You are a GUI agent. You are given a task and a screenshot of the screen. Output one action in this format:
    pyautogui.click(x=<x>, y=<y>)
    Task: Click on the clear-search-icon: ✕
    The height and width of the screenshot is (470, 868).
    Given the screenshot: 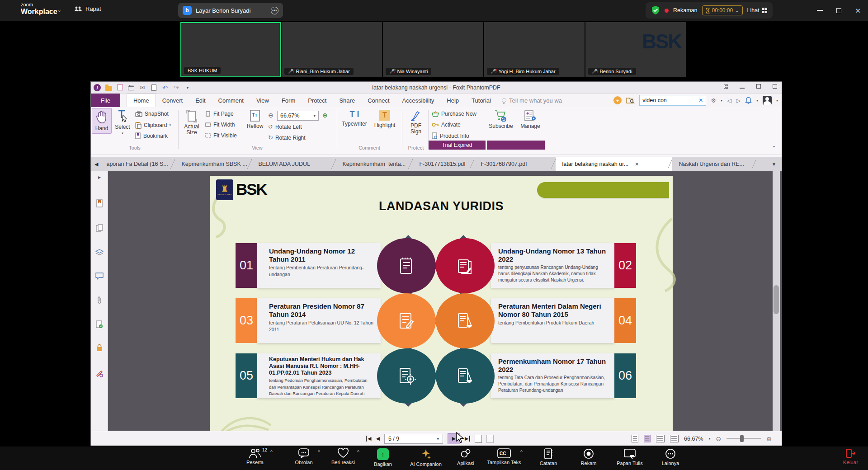 What is the action you would take?
    pyautogui.click(x=701, y=100)
    